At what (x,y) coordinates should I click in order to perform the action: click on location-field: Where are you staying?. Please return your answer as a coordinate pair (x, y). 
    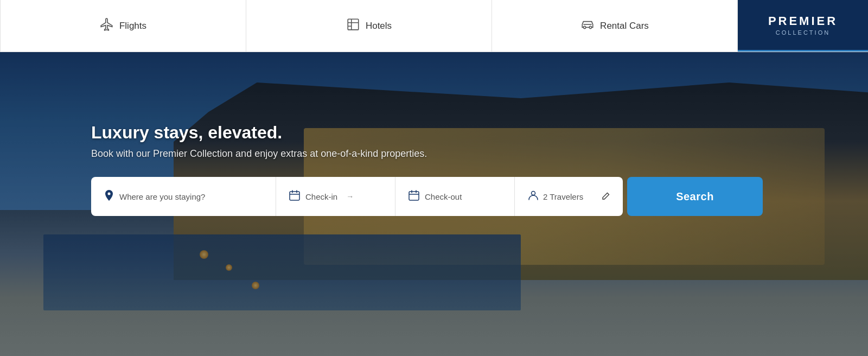
    Looking at the image, I should click on (183, 196).